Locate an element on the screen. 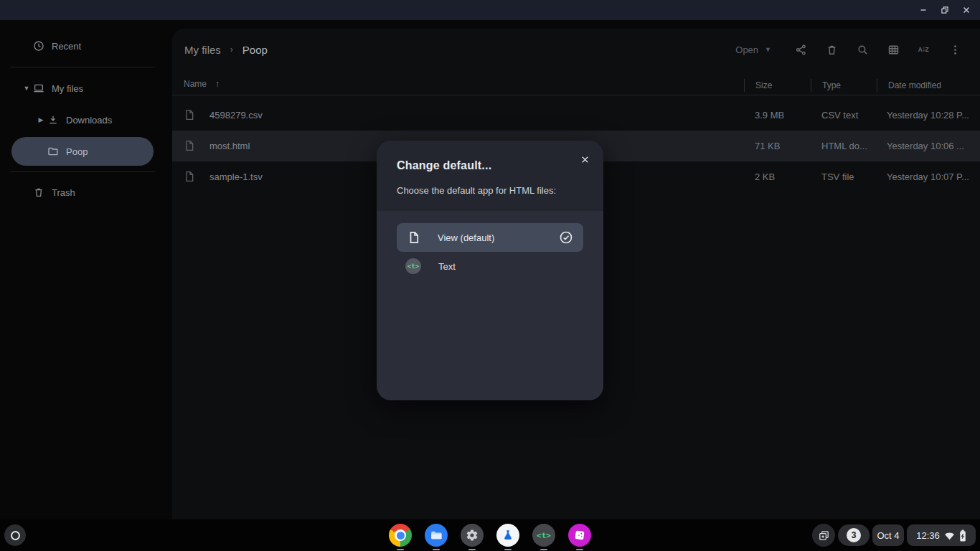 This screenshot has height=551, width=980. sidebar-item-label: Poop is located at coordinates (77, 152).